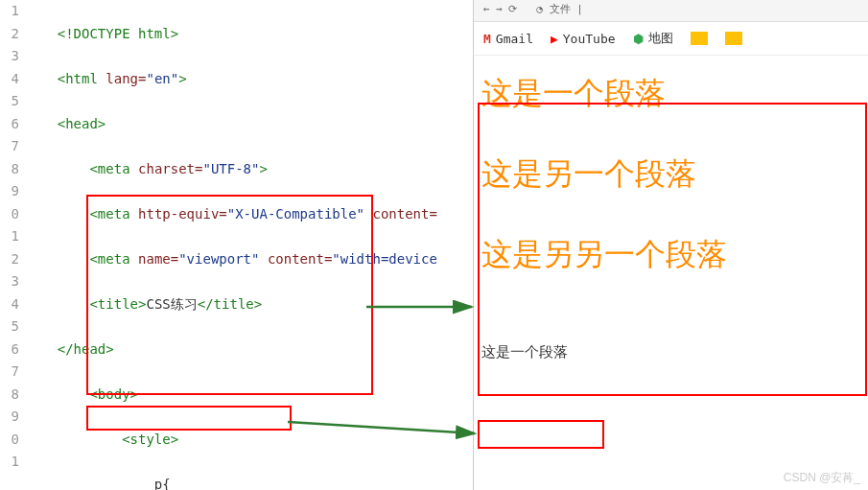  Describe the element at coordinates (487, 38) in the screenshot. I see `gmail-icon: M` at that location.